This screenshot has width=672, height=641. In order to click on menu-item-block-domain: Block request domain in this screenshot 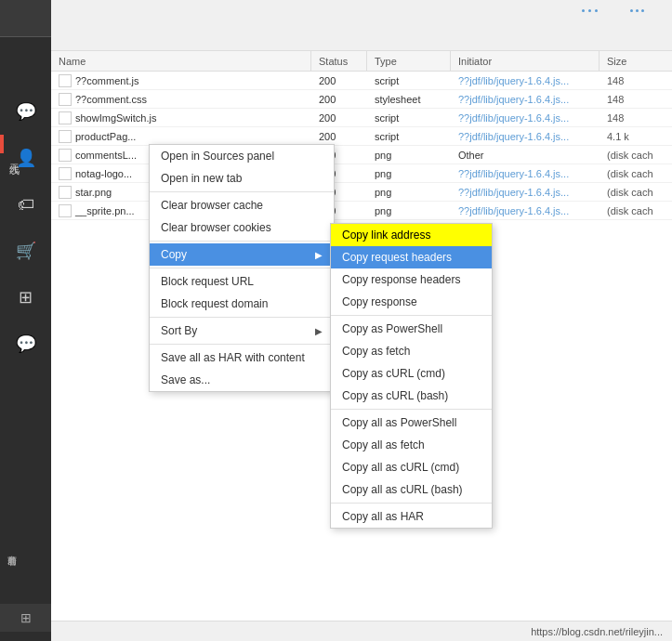, I will do `click(242, 304)`.